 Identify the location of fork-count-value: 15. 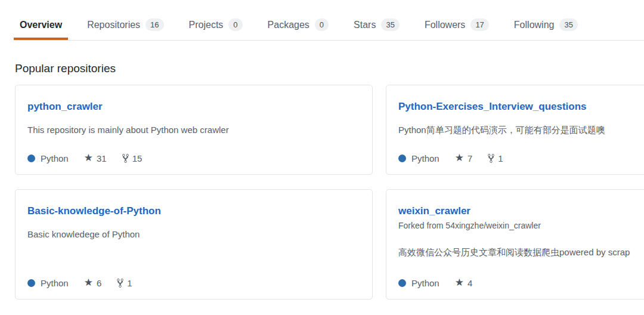
(137, 159).